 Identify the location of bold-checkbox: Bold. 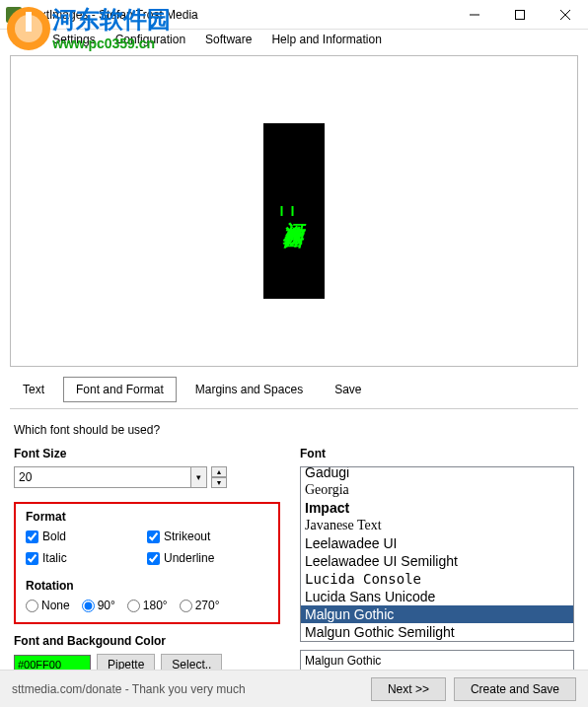
(87, 536).